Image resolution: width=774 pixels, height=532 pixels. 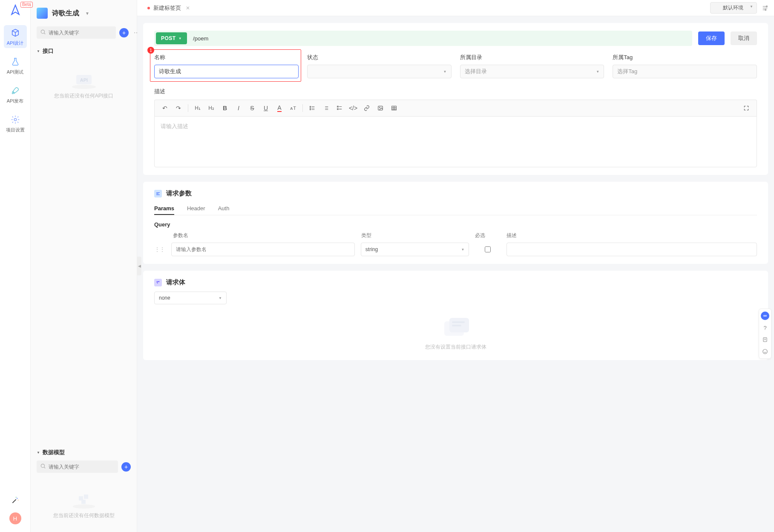 What do you see at coordinates (279, 108) in the screenshot?
I see `font-color-icon: A` at bounding box center [279, 108].